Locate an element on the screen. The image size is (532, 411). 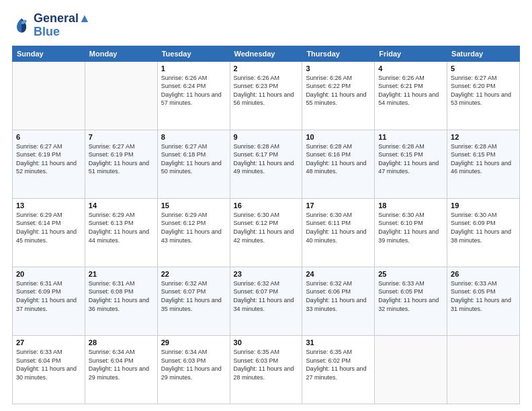
calendar-day-header: Monday is located at coordinates (121, 54).